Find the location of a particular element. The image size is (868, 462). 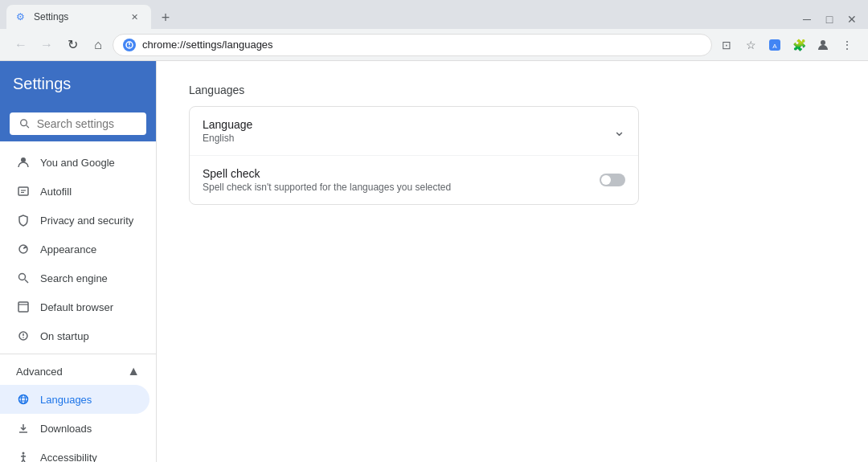

sidebar-item-label: You and Google is located at coordinates (77, 162).